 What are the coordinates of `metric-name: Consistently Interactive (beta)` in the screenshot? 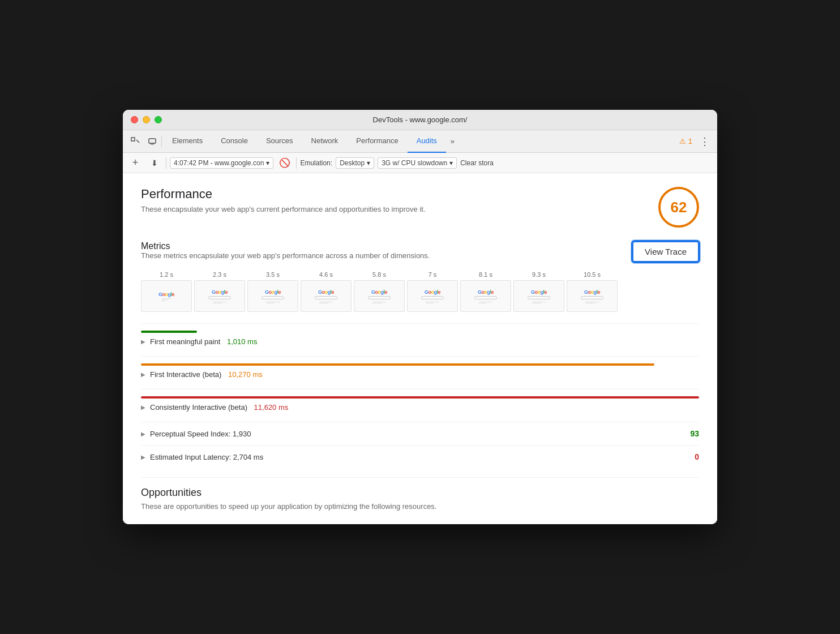 It's located at (200, 408).